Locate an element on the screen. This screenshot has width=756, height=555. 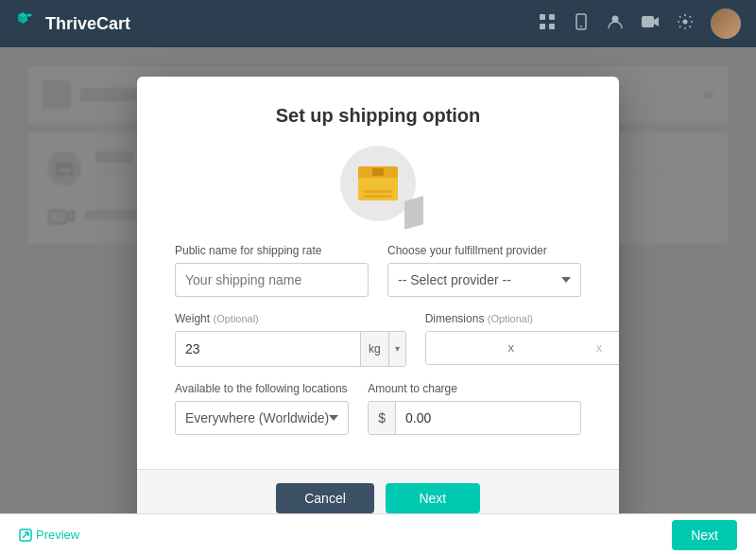
amount-input is located at coordinates (488, 418).